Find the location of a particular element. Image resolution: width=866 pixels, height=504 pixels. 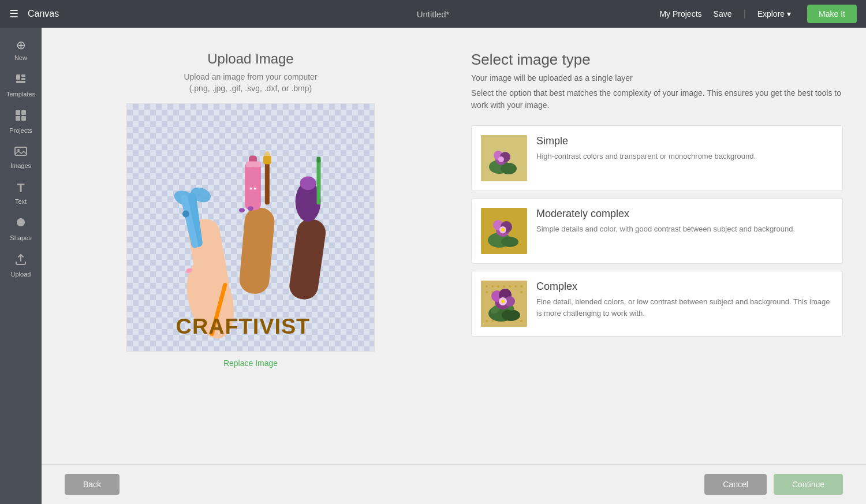

simple-title: Simple is located at coordinates (685, 141).